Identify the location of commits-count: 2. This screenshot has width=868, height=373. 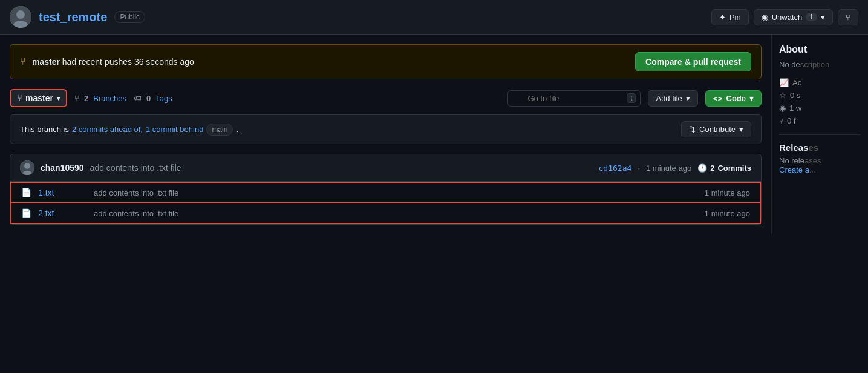
(713, 168).